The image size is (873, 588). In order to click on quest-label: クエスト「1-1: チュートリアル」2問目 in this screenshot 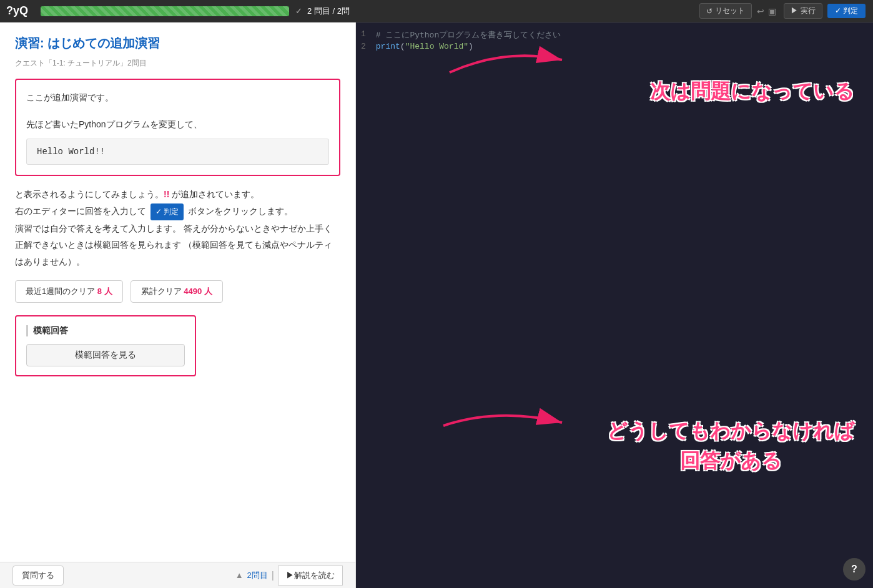, I will do `click(177, 64)`.